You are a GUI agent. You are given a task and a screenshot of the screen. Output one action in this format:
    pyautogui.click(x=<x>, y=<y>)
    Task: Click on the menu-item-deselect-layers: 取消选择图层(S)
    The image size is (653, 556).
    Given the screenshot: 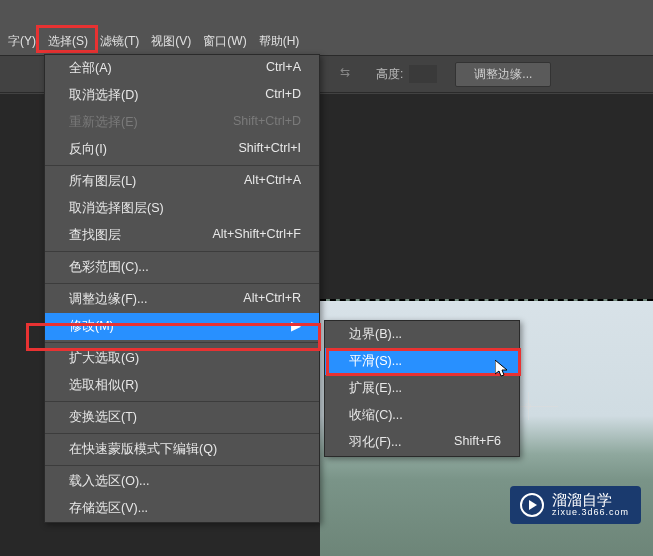 What is the action you would take?
    pyautogui.click(x=182, y=208)
    